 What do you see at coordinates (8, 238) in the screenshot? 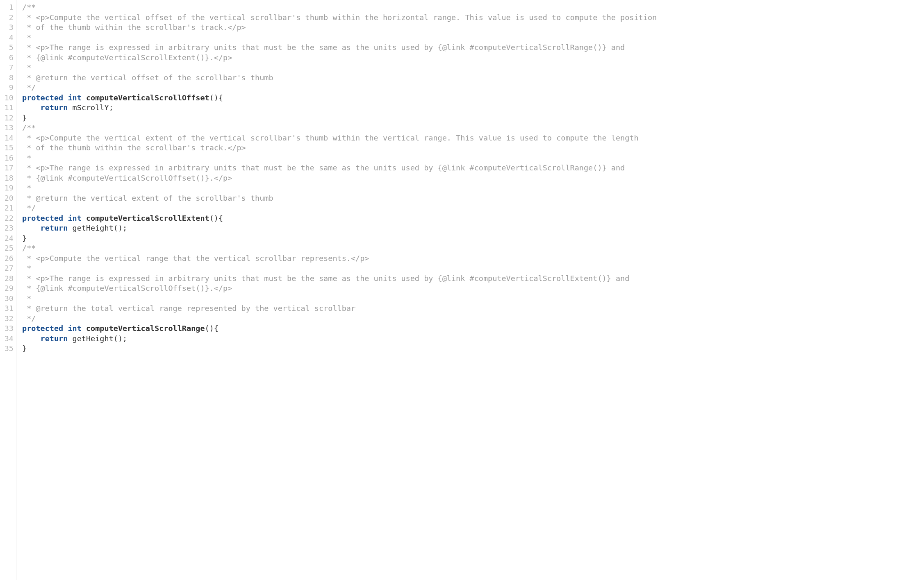
I see `line-number: 24` at bounding box center [8, 238].